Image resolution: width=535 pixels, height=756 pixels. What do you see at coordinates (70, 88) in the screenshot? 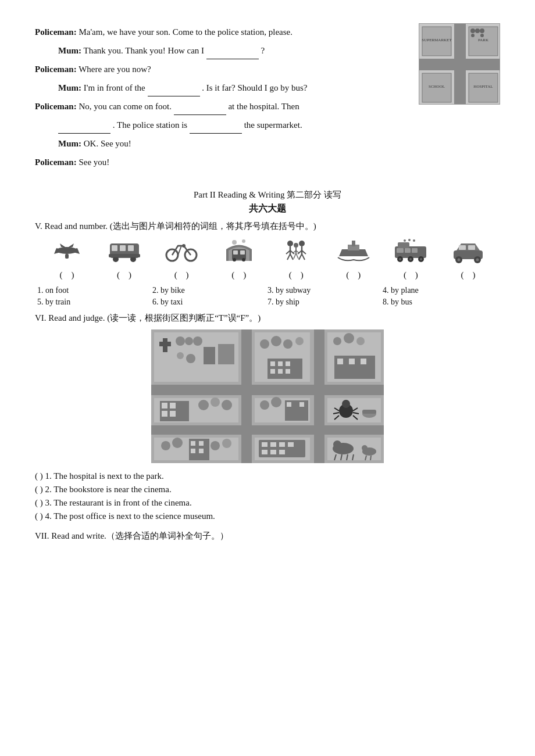
I see `speaker-4: Mum:` at bounding box center [70, 88].